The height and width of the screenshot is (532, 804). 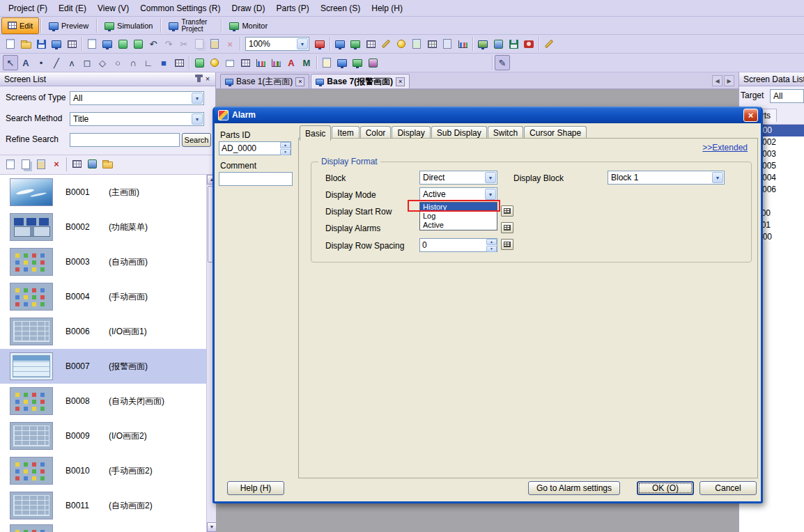 What do you see at coordinates (26, 63) in the screenshot?
I see `text-tool-icon: A` at bounding box center [26, 63].